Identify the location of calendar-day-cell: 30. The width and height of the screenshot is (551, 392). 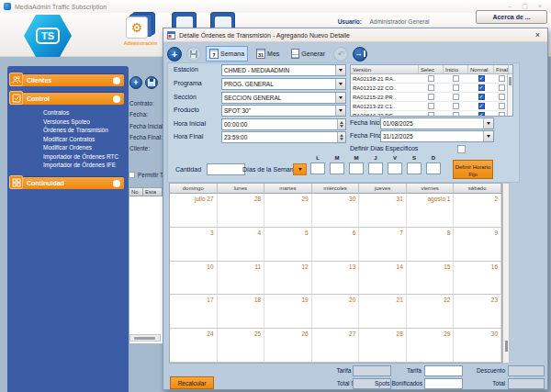
(478, 345).